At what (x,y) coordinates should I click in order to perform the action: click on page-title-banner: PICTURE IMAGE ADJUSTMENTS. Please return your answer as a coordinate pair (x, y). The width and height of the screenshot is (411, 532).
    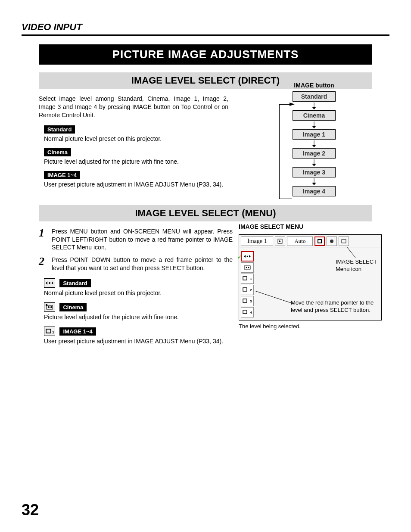
    Looking at the image, I should click on (206, 54).